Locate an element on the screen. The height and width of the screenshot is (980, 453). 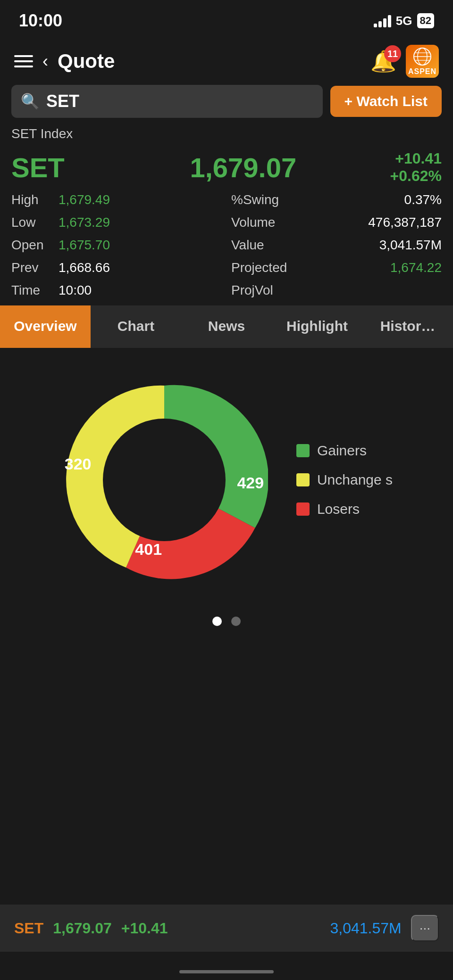
battery-level: 82 is located at coordinates (426, 21).